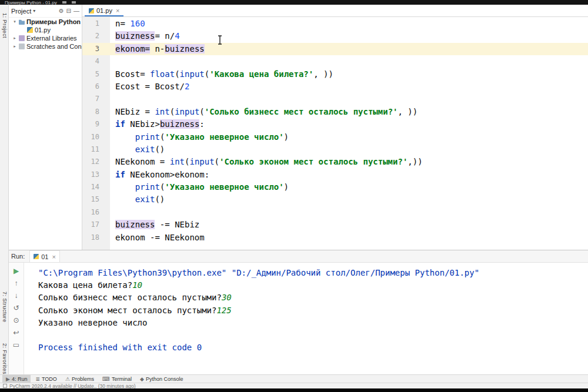 The image size is (588, 392). I want to click on gear-icon: ⚙, so click(61, 11).